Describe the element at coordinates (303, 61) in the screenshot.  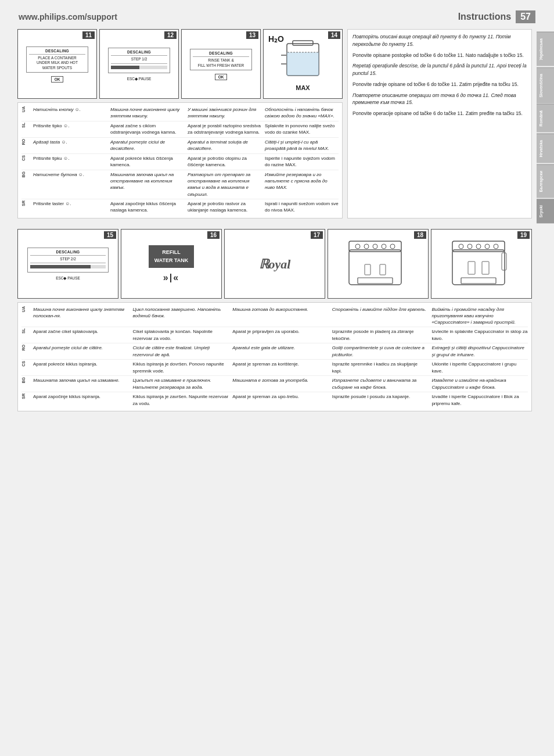
I see `water-tank-svg` at that location.